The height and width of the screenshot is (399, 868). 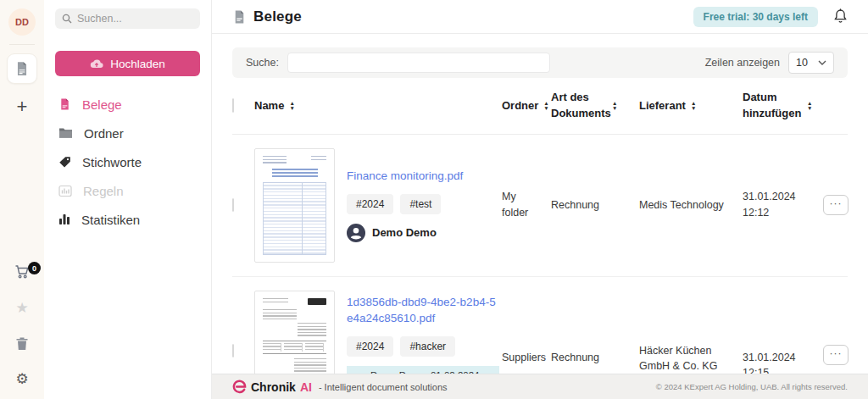 I want to click on cart-count-badge: 0, so click(x=34, y=268).